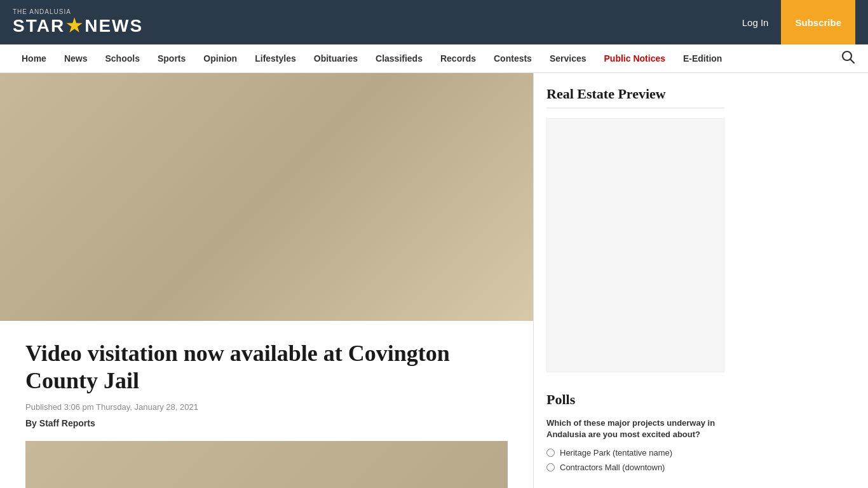  Describe the element at coordinates (31, 423) in the screenshot. I see `author-prefix: By` at that location.